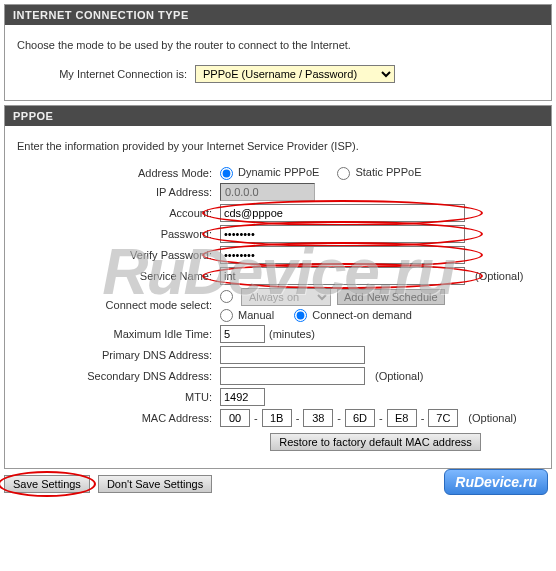 The height and width of the screenshot is (571, 556). What do you see at coordinates (278, 15) in the screenshot?
I see `panel-header-1: INTERNET CONNECTION TYPE` at bounding box center [278, 15].